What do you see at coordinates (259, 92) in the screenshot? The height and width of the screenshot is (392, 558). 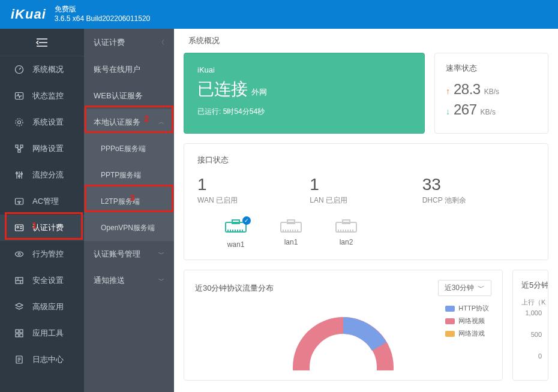 I see `connect-ext: 外网` at bounding box center [259, 92].